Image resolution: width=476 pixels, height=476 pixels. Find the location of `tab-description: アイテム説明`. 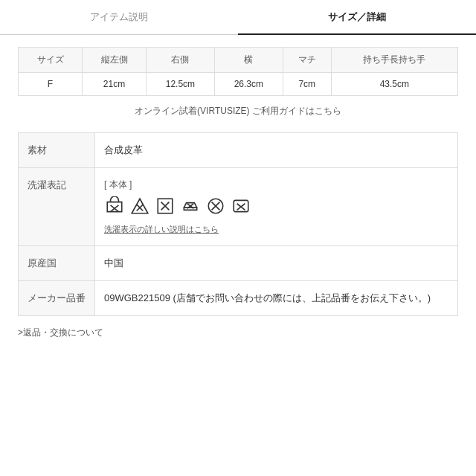

tab-description: アイテム説明 is located at coordinates (119, 17).